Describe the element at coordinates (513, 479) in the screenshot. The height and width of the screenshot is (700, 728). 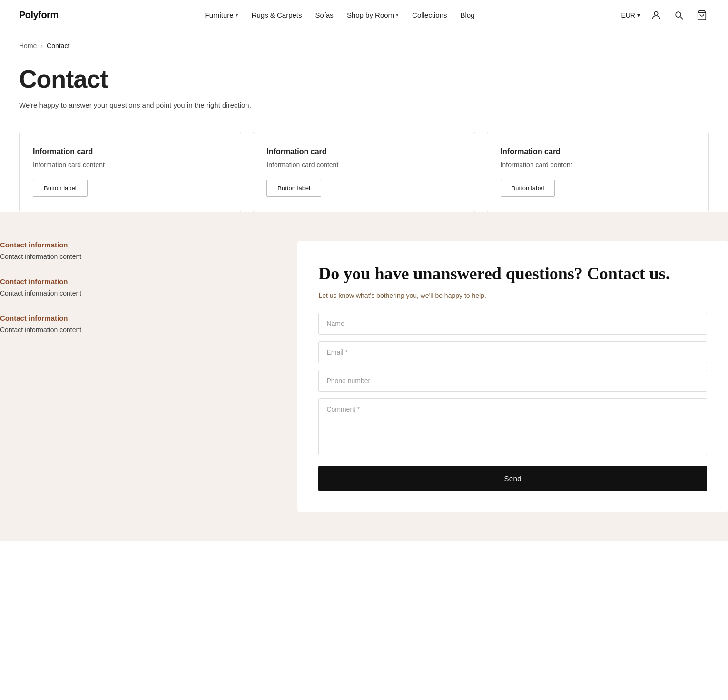
I see `send-button: Send` at that location.